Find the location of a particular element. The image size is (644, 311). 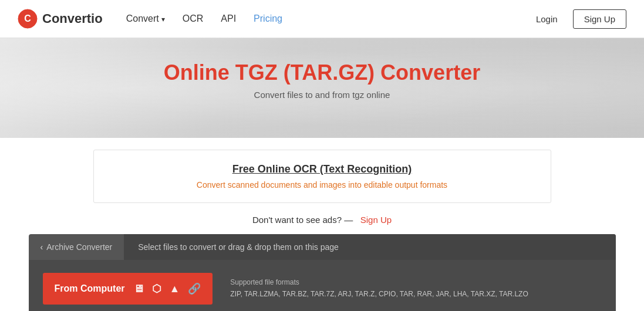

logo-text: Convertio is located at coordinates (73, 19).